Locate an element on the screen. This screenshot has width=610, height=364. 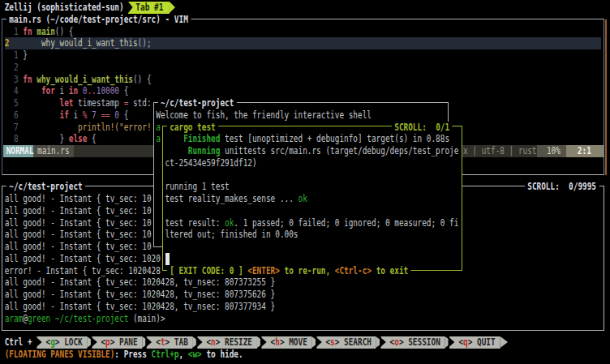
cargo-ctrlc-key: <Ctrl-c> is located at coordinates (353, 271).